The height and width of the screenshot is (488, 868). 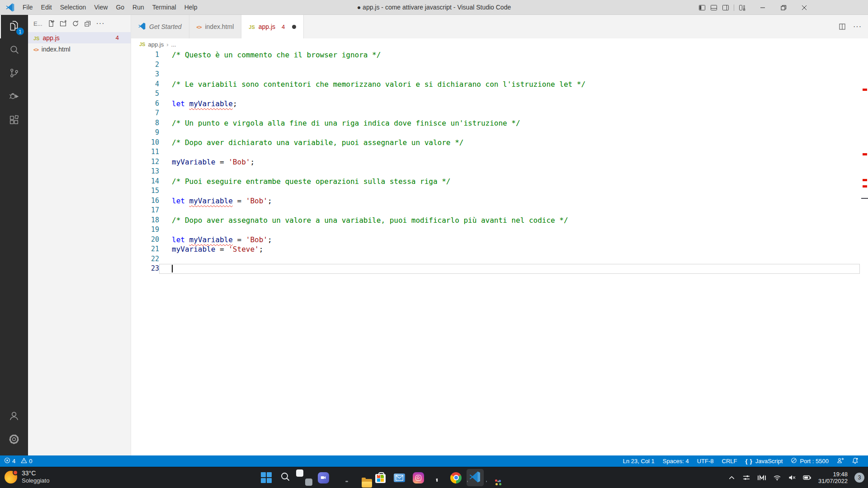 I want to click on explorer-toolbar: ···, so click(x=76, y=23).